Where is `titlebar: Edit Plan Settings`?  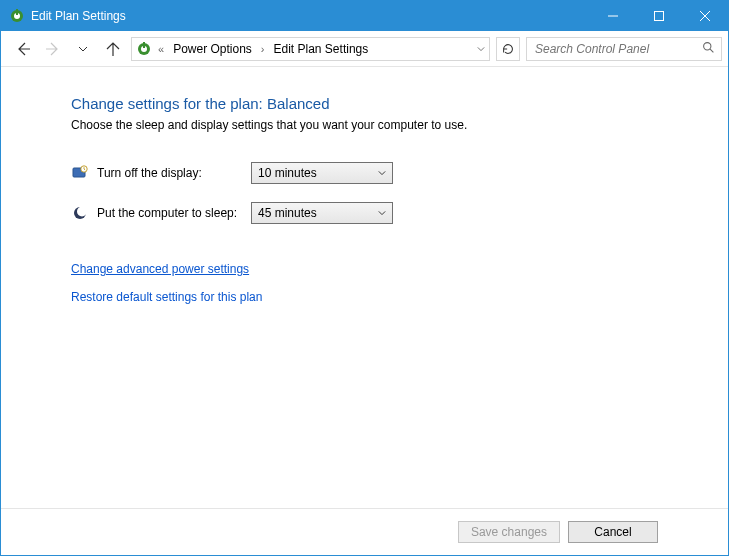
titlebar: Edit Plan Settings is located at coordinates (364, 16).